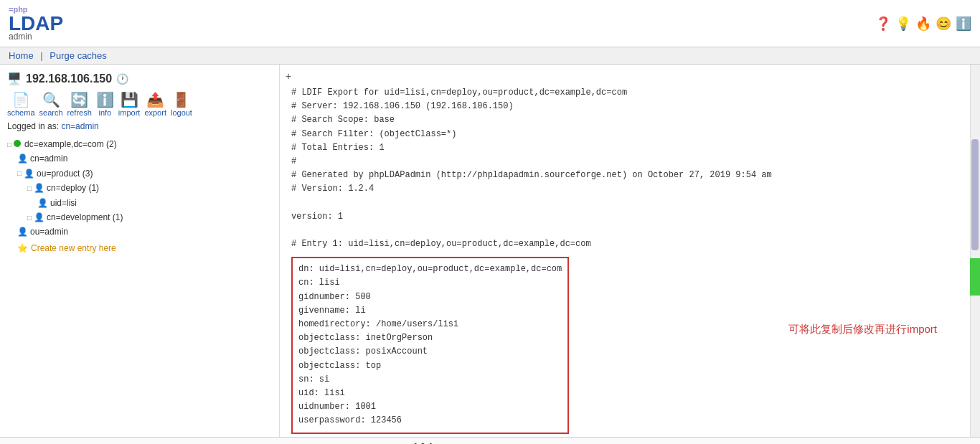  What do you see at coordinates (69, 79) in the screenshot?
I see `server-ip: 192.168.106.150` at bounding box center [69, 79].